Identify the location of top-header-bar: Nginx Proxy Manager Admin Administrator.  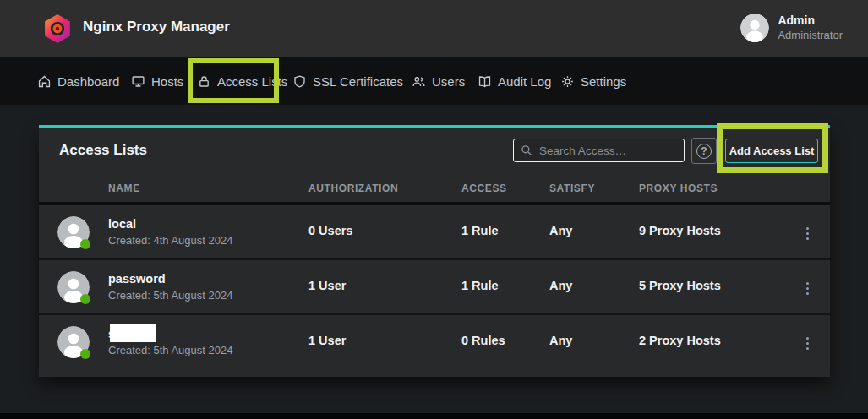
(434, 29).